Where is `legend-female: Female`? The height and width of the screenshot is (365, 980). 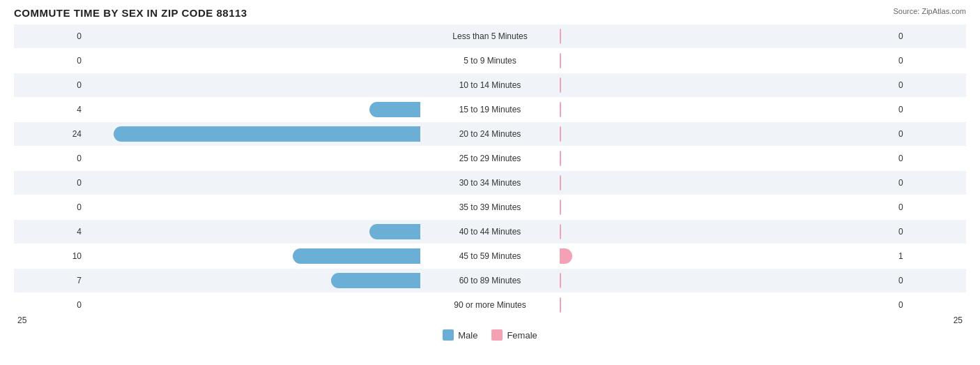 legend-female: Female is located at coordinates (514, 335).